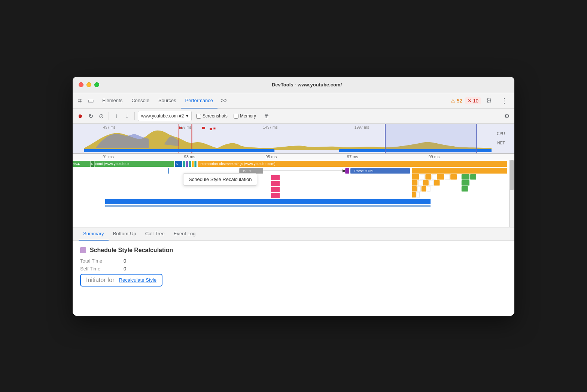 Image resolution: width=587 pixels, height=392 pixels. Describe the element at coordinates (91, 101) in the screenshot. I see `device-icon: ▭` at that location.